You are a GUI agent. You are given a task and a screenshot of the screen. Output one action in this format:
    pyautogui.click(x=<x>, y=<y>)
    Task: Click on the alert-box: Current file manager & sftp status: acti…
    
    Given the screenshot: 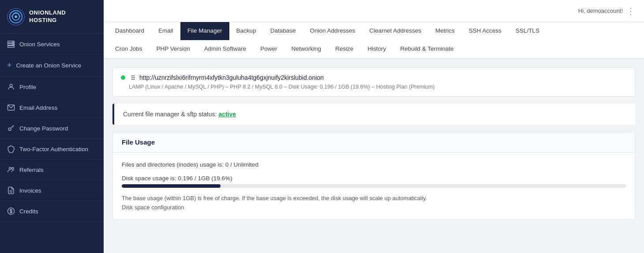 What is the action you would take?
    pyautogui.click(x=374, y=114)
    